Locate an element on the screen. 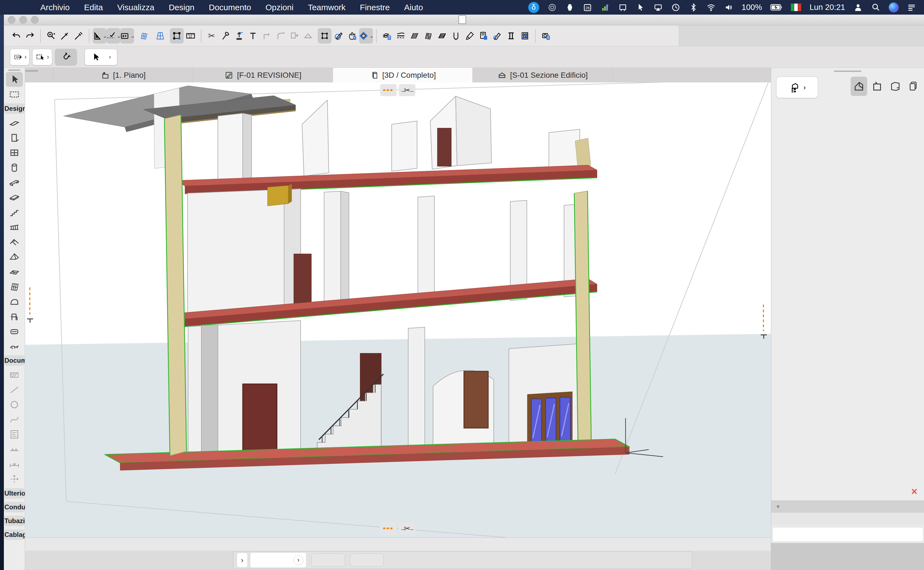 The height and width of the screenshot is (570, 924). tbar-button is located at coordinates (253, 36).